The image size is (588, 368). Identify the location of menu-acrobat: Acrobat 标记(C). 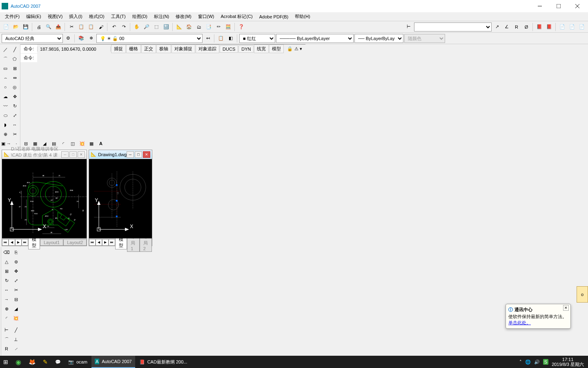
(237, 16).